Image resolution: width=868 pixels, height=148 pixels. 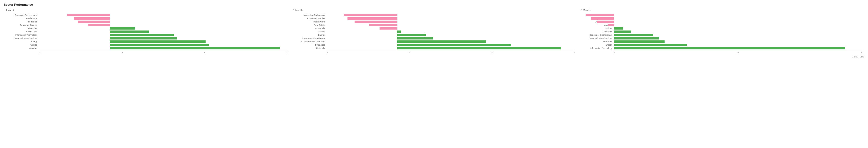 I want to click on bar-row: Information Technology, so click(x=721, y=48).